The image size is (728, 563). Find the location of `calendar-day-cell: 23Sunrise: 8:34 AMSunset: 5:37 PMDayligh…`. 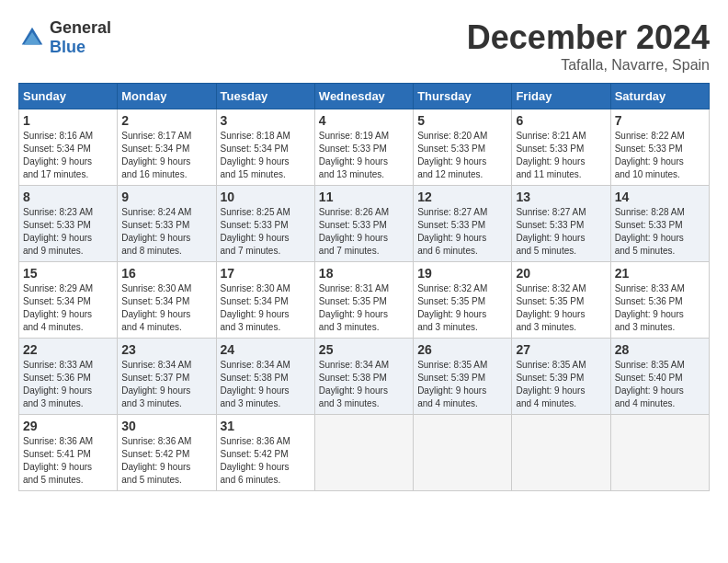

calendar-day-cell: 23Sunrise: 8:34 AMSunset: 5:37 PMDayligh… is located at coordinates (167, 377).